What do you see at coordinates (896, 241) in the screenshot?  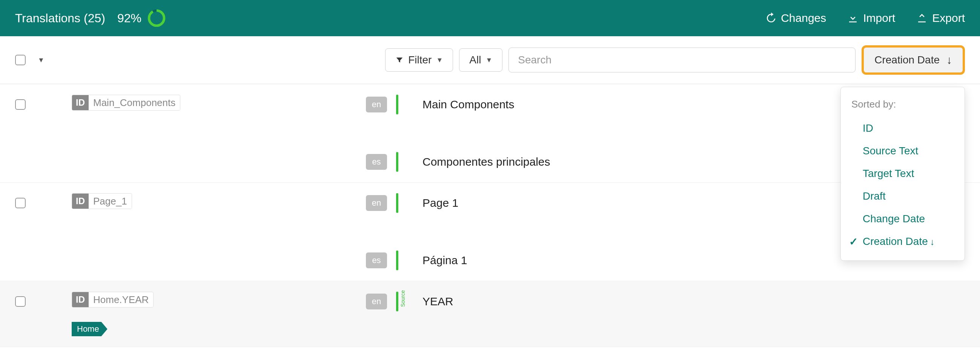 I see `sort-option-creation-label: Creation Date` at bounding box center [896, 241].